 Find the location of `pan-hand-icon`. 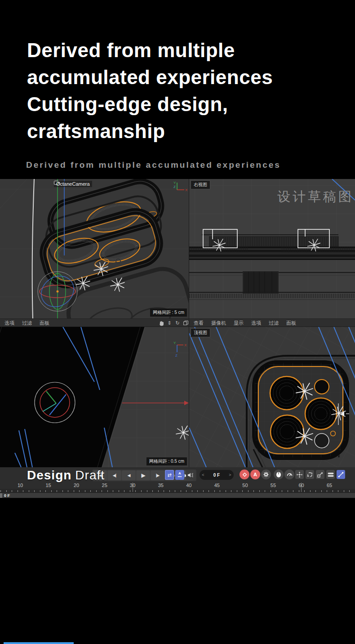

pan-hand-icon is located at coordinates (161, 323).